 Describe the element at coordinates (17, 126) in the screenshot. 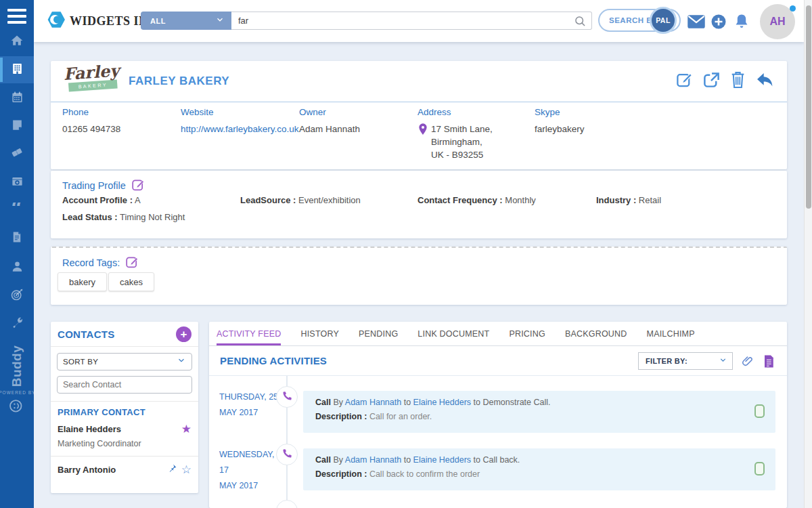

I see `sidebar-item-notes` at that location.